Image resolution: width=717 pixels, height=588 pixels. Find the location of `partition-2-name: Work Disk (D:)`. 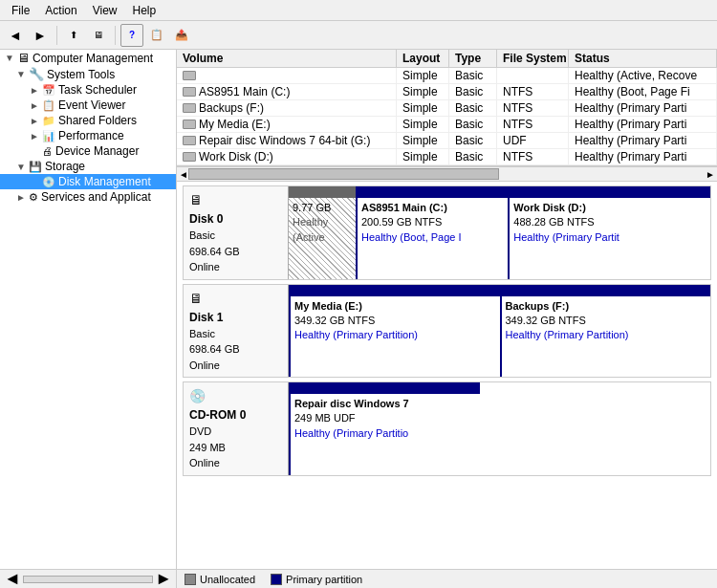

partition-2-name: Work Disk (D:) is located at coordinates (610, 208).